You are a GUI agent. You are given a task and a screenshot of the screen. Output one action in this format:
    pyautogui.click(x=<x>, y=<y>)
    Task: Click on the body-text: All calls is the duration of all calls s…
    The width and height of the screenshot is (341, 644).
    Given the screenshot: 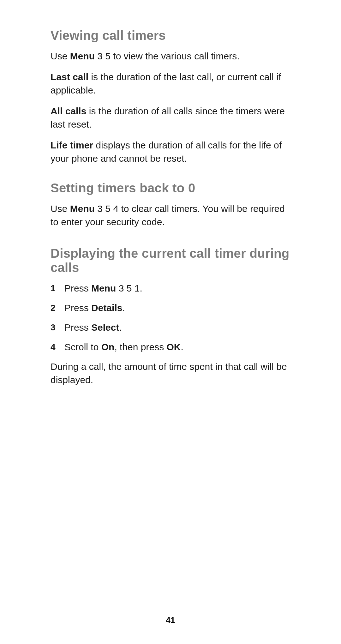 What is the action you would take?
    pyautogui.click(x=170, y=118)
    